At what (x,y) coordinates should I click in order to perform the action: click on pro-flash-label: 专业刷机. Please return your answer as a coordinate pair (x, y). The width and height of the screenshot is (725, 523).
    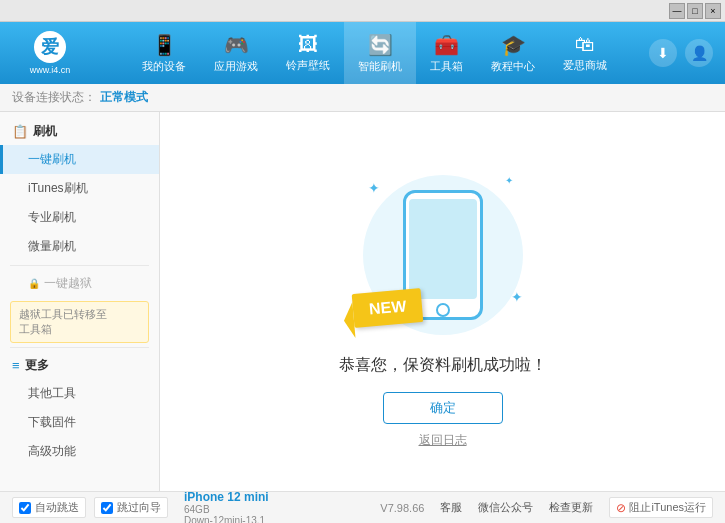
    Looking at the image, I should click on (52, 217).